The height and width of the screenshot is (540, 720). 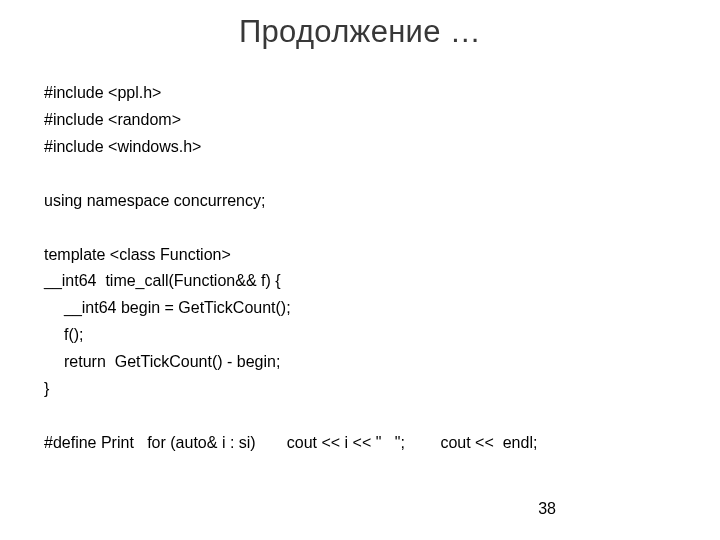 I want to click on code-line: using namespace concurrency;, so click(x=360, y=202).